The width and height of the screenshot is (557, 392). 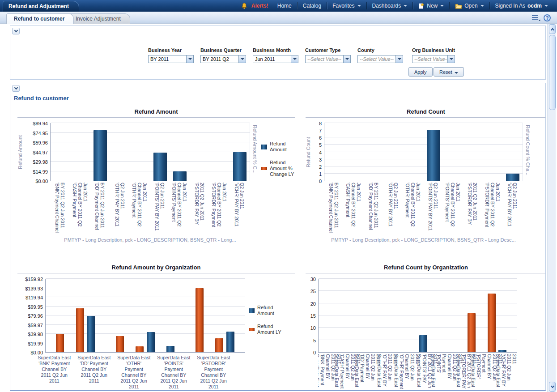 I want to click on select-value: --Select Value--, so click(x=325, y=59).